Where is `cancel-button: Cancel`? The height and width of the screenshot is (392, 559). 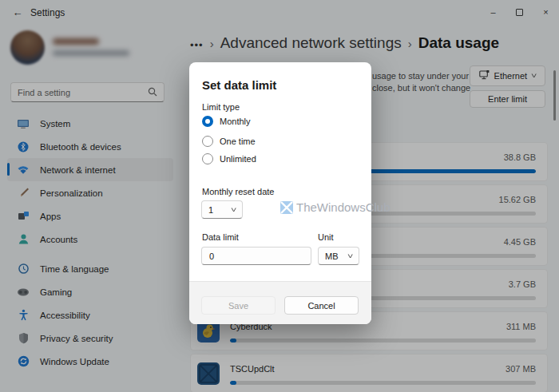
cancel-button: Cancel is located at coordinates (321, 305).